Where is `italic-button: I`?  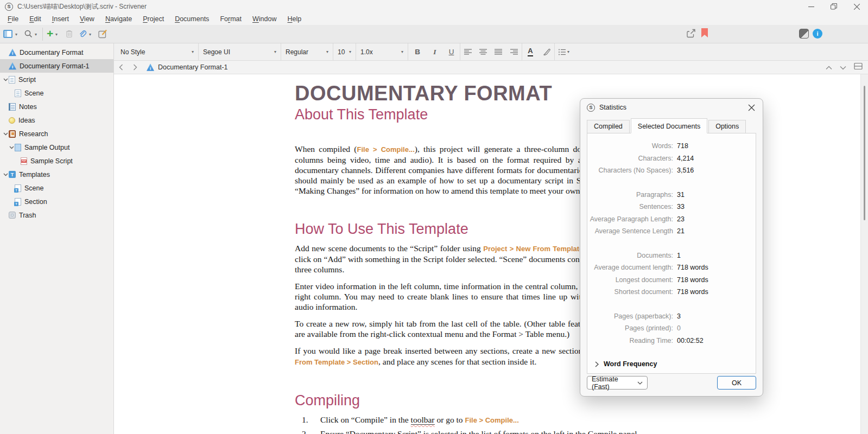 italic-button: I is located at coordinates (435, 52).